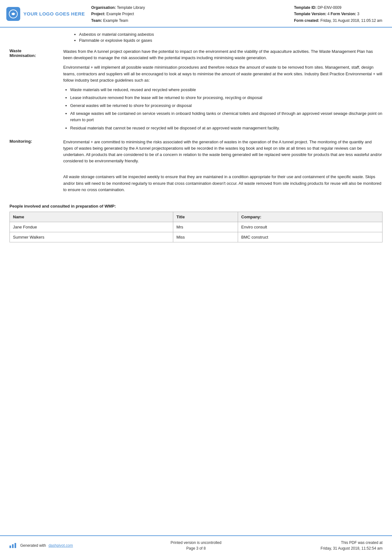  Describe the element at coordinates (190, 8) in the screenshot. I see `org-line: Organisation: Template Library` at that location.